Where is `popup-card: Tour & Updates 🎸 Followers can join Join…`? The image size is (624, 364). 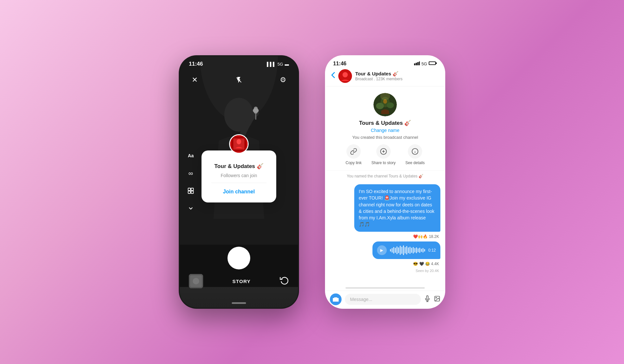 popup-card: Tour & Updates 🎸 Followers can join Join… is located at coordinates (239, 176).